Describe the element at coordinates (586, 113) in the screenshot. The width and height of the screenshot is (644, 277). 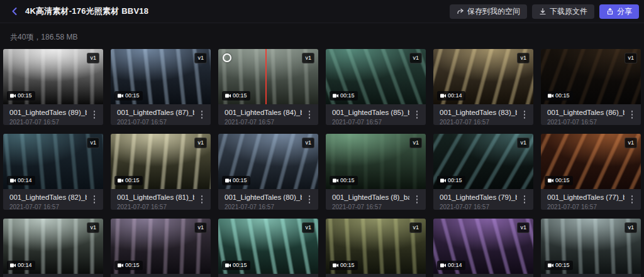
I see `file-name: 001_LightedTales (86)_batch.mp4` at that location.